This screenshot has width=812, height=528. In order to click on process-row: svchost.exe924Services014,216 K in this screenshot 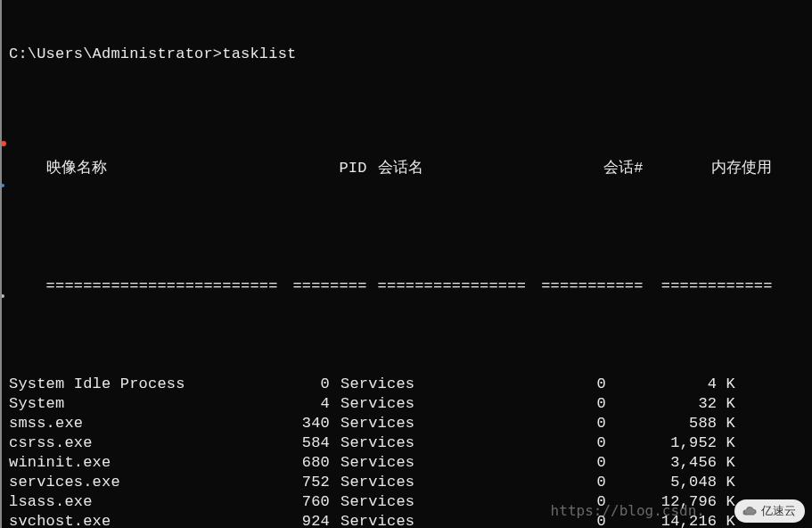, I will do `click(410, 520)`.